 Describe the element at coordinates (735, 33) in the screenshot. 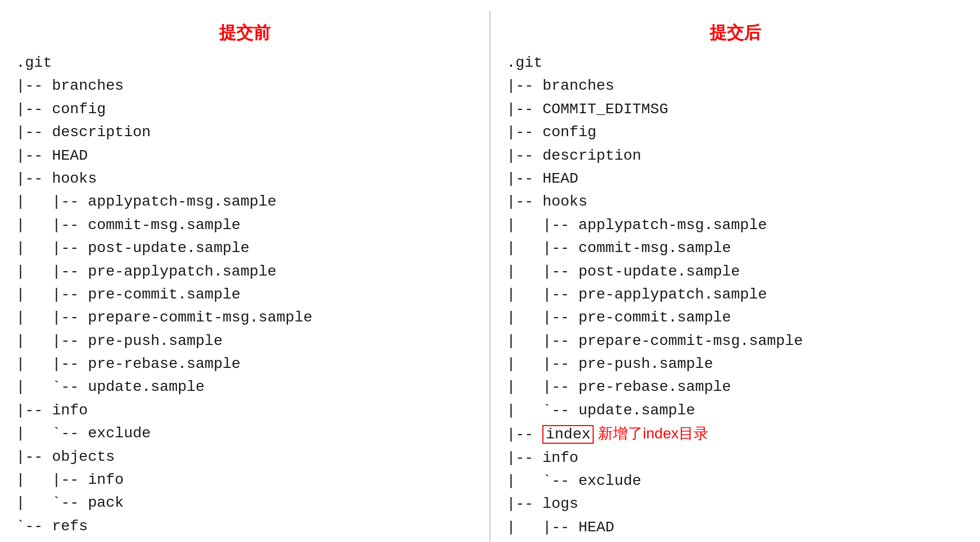

I see `right-panel-title: 提交后` at that location.